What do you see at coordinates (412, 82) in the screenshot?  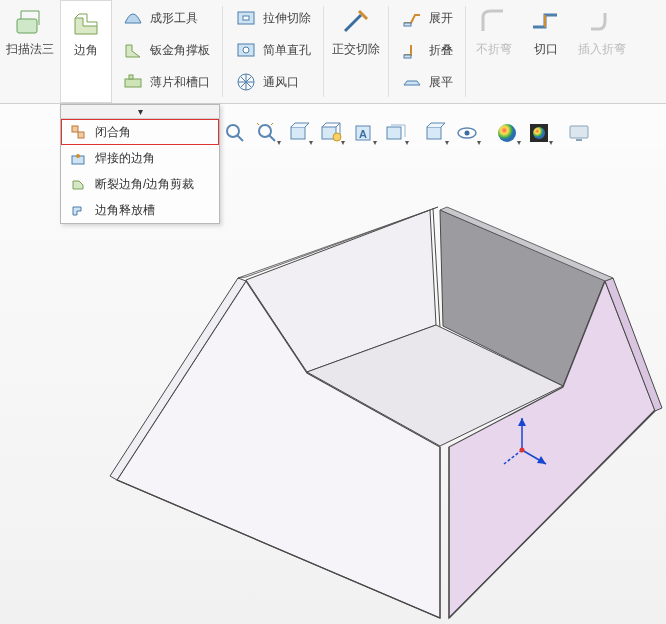 I see `flatten-icon` at bounding box center [412, 82].